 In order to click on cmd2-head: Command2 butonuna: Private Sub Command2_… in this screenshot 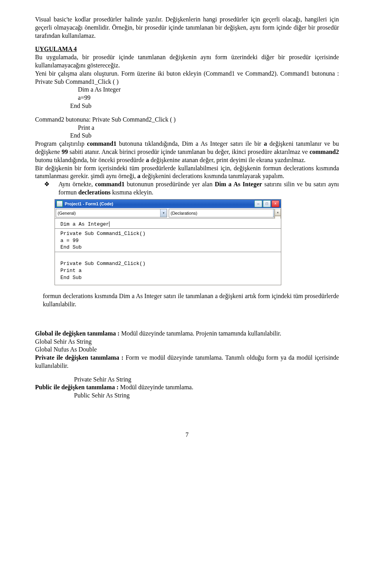, I will do `click(187, 120)`.